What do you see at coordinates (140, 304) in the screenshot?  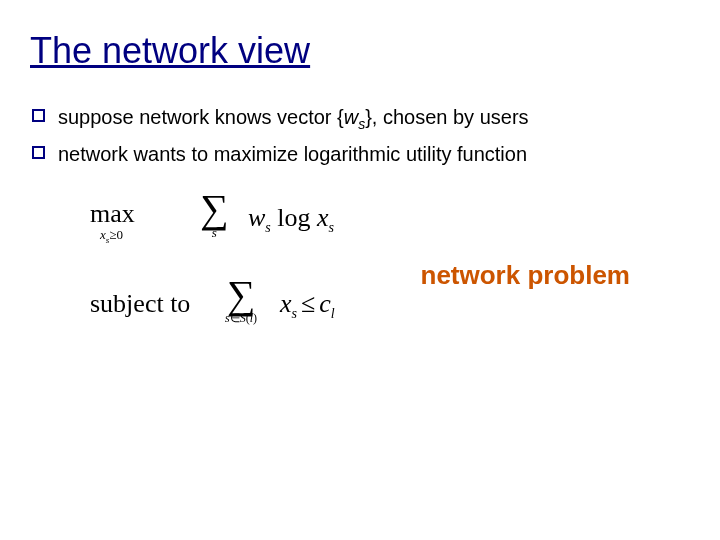 I see `subject-to-label: subject to` at bounding box center [140, 304].